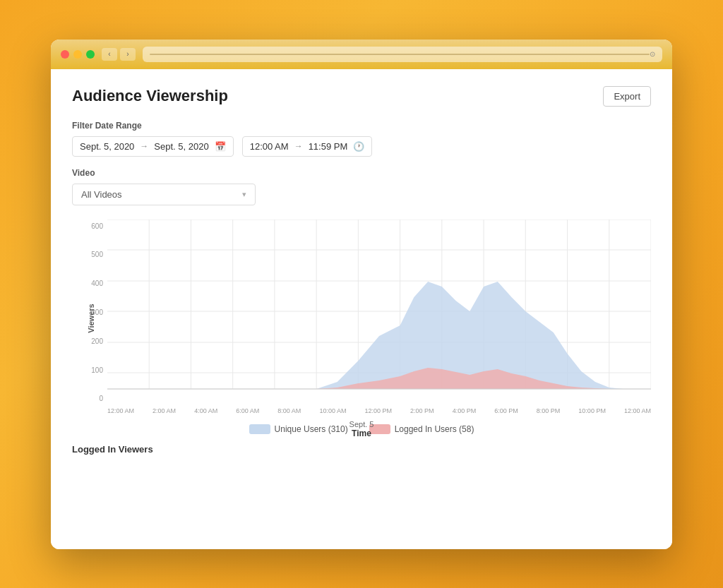 The height and width of the screenshot is (588, 723). Describe the element at coordinates (333, 411) in the screenshot. I see `x-label-1000am: 10:00 AM` at that location.